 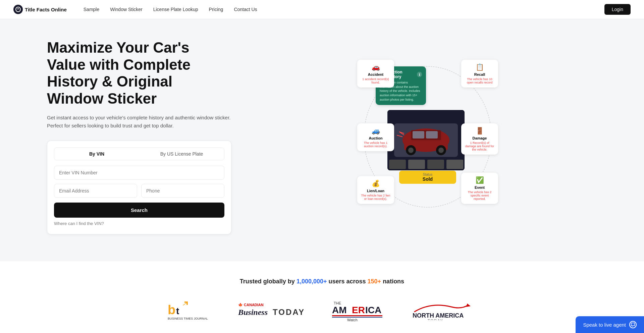 What do you see at coordinates (480, 74) in the screenshot?
I see `card-recall: 📋 Recall The vehicle has 10 open recalls…` at bounding box center [480, 74].